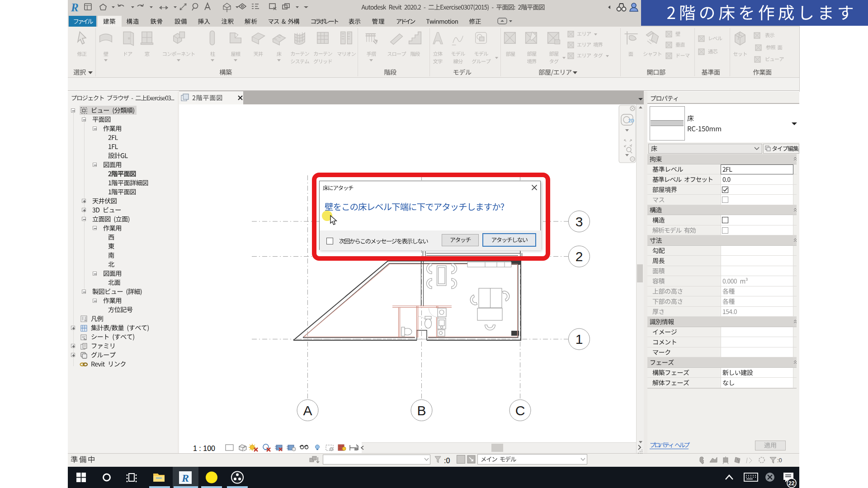  What do you see at coordinates (520, 410) in the screenshot?
I see `svg-text: C` at bounding box center [520, 410].